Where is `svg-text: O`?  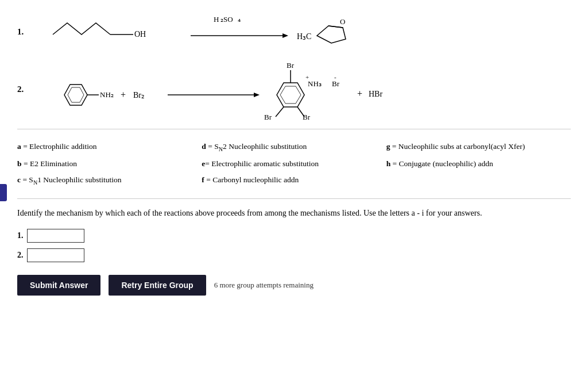
svg-text: O is located at coordinates (342, 22).